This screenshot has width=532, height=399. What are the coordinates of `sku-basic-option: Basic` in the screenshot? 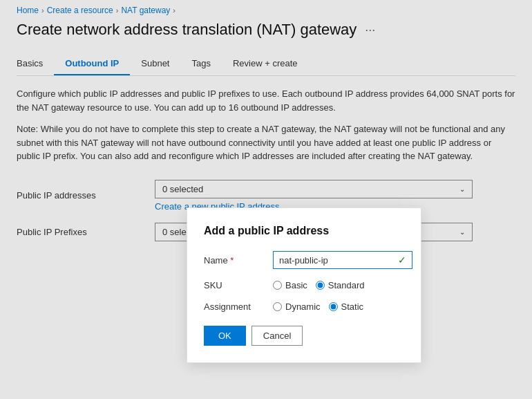 It's located at (290, 285).